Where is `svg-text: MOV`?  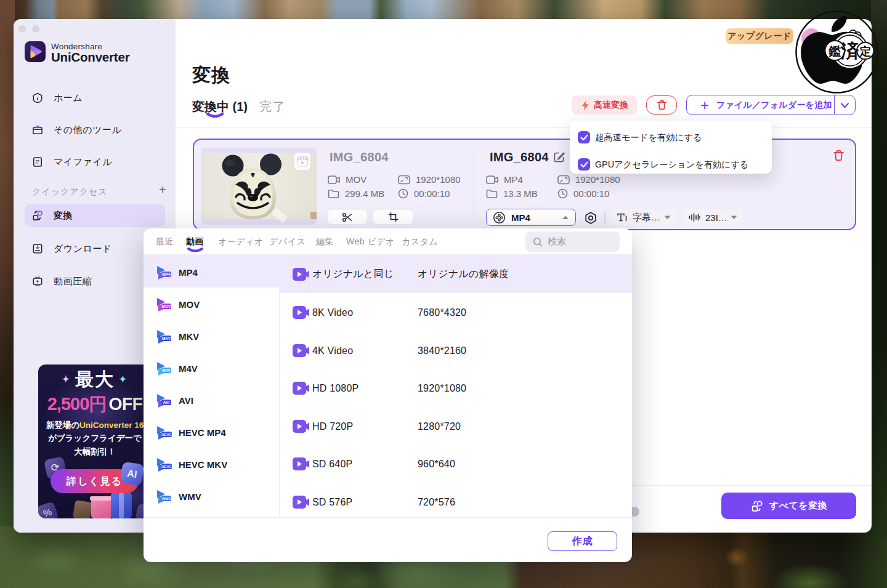 svg-text: MOV is located at coordinates (166, 307).